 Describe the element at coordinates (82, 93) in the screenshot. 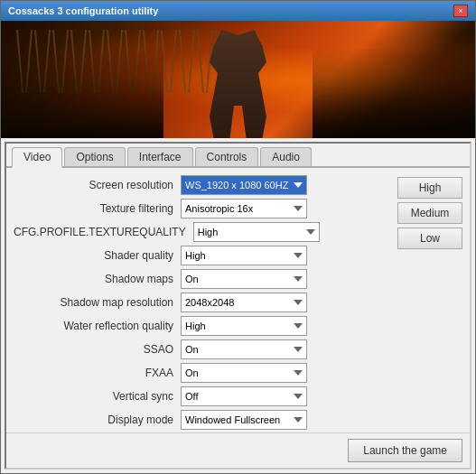

I see `crowd-left` at that location.